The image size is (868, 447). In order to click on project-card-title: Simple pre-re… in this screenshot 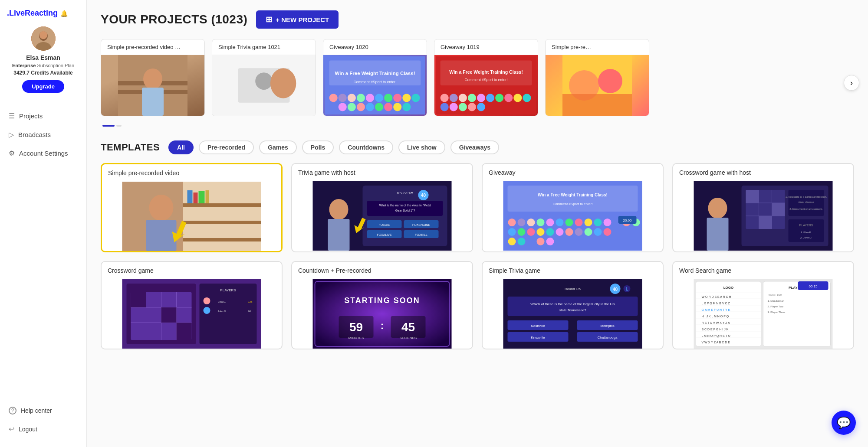, I will do `click(597, 47)`.